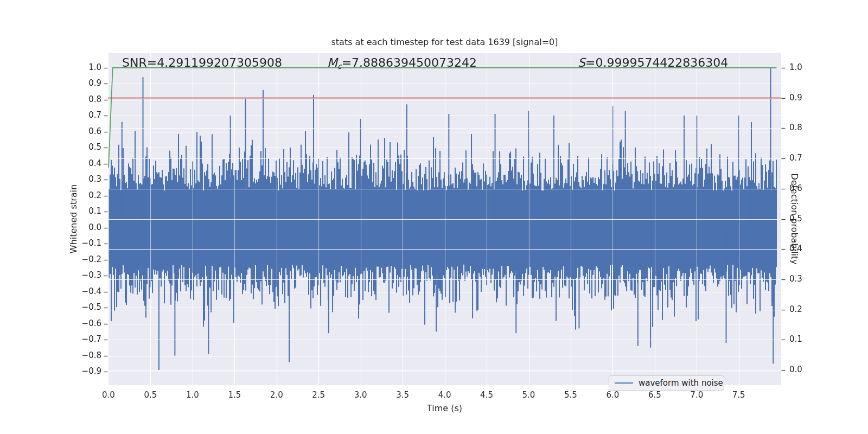 The height and width of the screenshot is (434, 868). Describe the element at coordinates (51, 371) in the screenshot. I see `tick-label: −0.9` at that location.